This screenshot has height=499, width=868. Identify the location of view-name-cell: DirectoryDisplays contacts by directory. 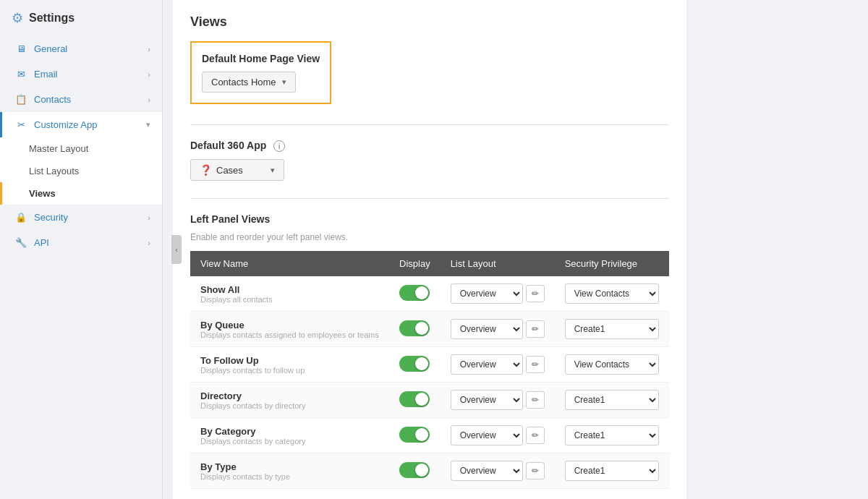
(289, 401).